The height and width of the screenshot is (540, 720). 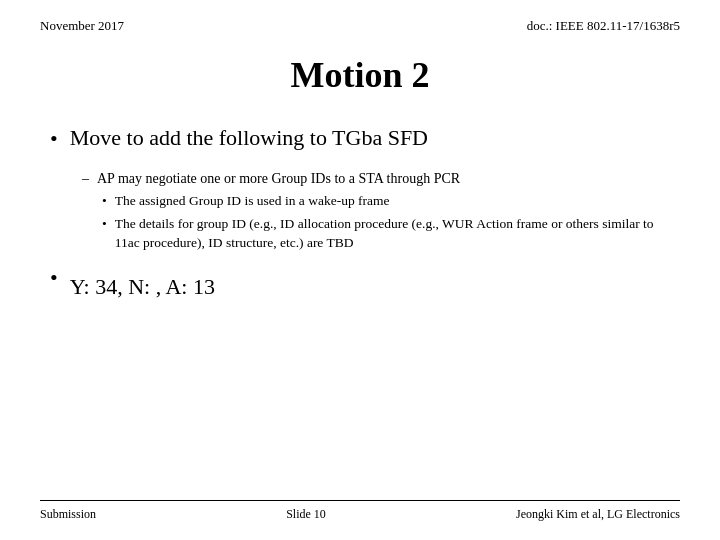 What do you see at coordinates (360, 282) in the screenshot?
I see `bullet-2: • Y: 34, N: , A: 13` at bounding box center [360, 282].